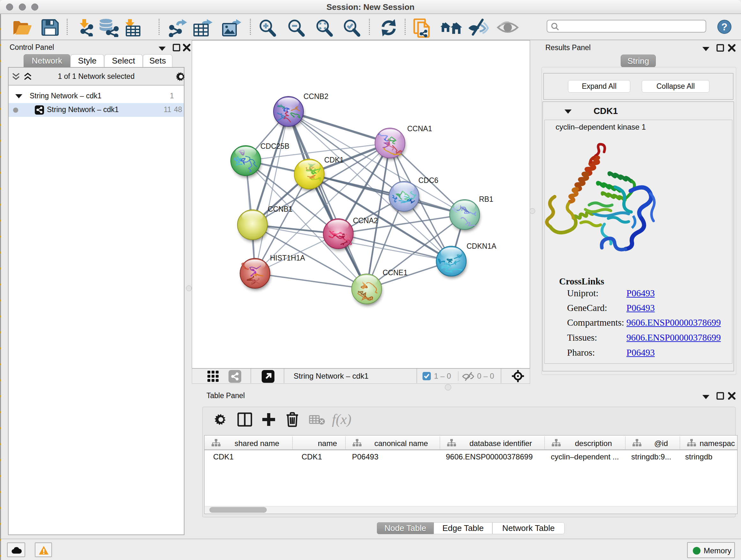  What do you see at coordinates (395, 273) in the screenshot?
I see `svg-text: CCNE1` at bounding box center [395, 273].